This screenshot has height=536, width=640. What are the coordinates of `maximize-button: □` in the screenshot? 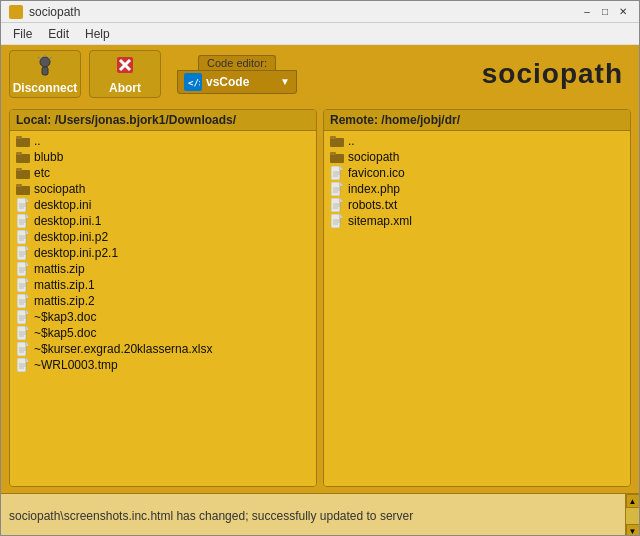 It's located at (605, 12).